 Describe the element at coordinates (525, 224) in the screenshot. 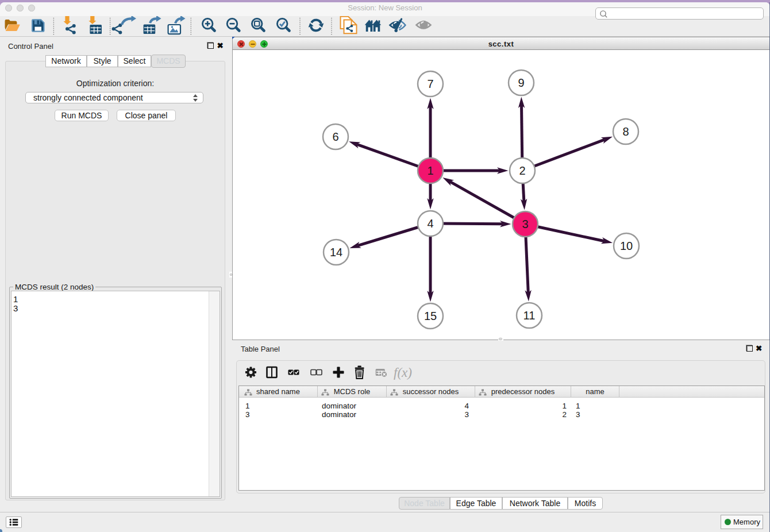

I see `svg-text: 3` at that location.